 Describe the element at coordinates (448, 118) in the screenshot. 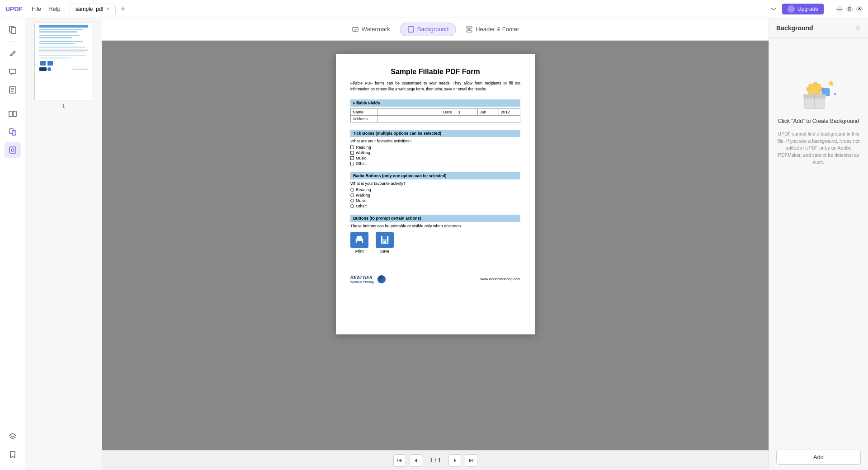

I see `address-input` at that location.